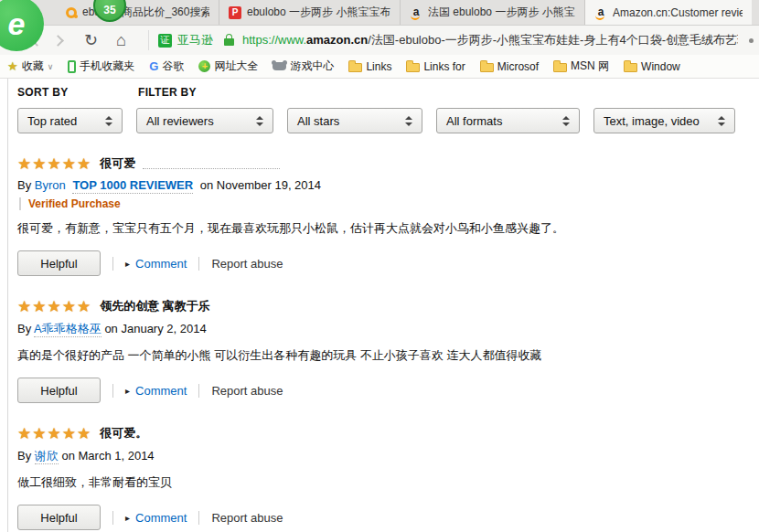 This screenshot has height=532, width=759. Describe the element at coordinates (30, 66) in the screenshot. I see `bookmark-favorites: ★ 收藏 ∨` at that location.